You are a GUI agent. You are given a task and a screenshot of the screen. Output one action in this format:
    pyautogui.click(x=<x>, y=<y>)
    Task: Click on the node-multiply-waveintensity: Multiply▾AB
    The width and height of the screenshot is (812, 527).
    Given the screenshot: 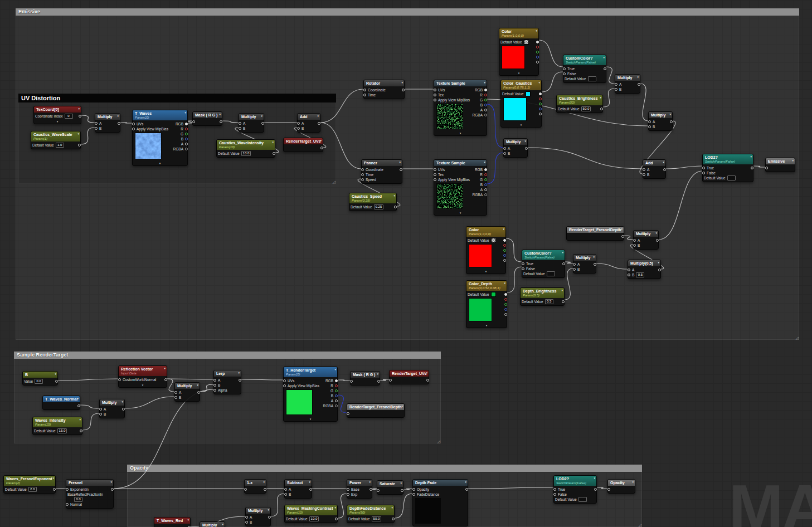 What is the action you would take?
    pyautogui.click(x=251, y=123)
    